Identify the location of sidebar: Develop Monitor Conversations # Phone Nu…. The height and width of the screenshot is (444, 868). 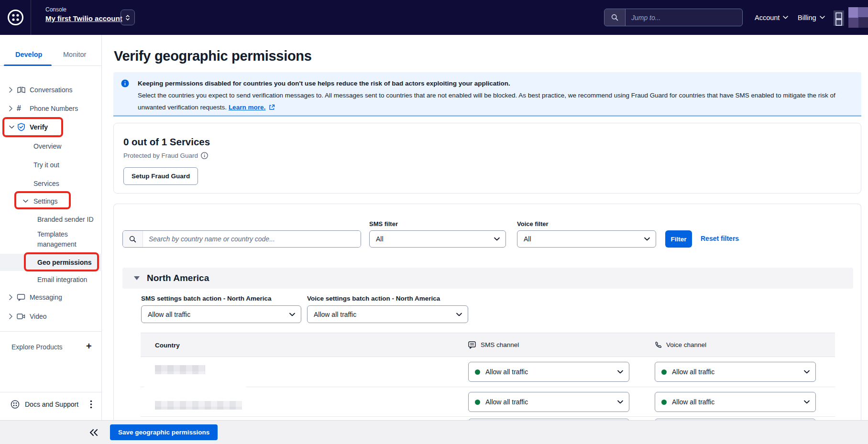
(51, 227).